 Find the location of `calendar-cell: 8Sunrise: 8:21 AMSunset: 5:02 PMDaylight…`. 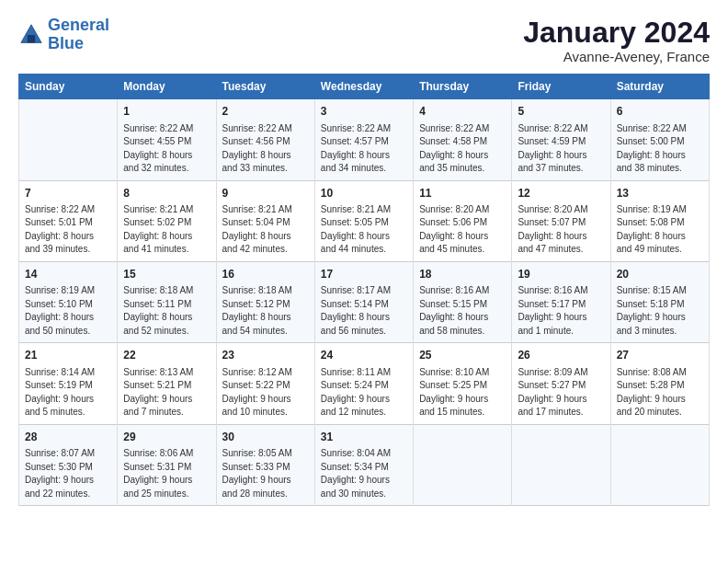

calendar-cell: 8Sunrise: 8:21 AMSunset: 5:02 PMDaylight… is located at coordinates (167, 221).